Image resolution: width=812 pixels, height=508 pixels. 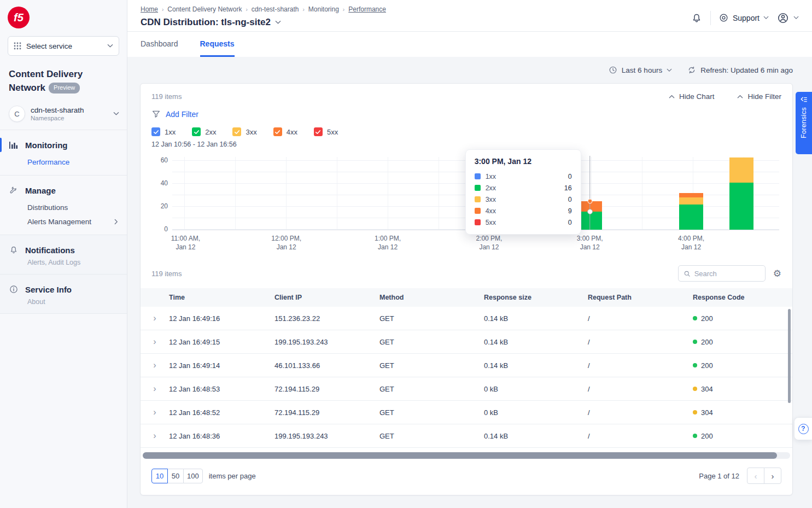 I want to click on cell-response-size: 0.14 kB, so click(x=536, y=318).